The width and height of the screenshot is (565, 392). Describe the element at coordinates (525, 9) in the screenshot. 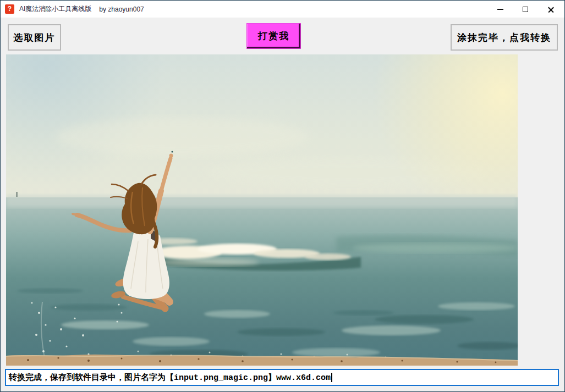

I see `window-controls` at that location.